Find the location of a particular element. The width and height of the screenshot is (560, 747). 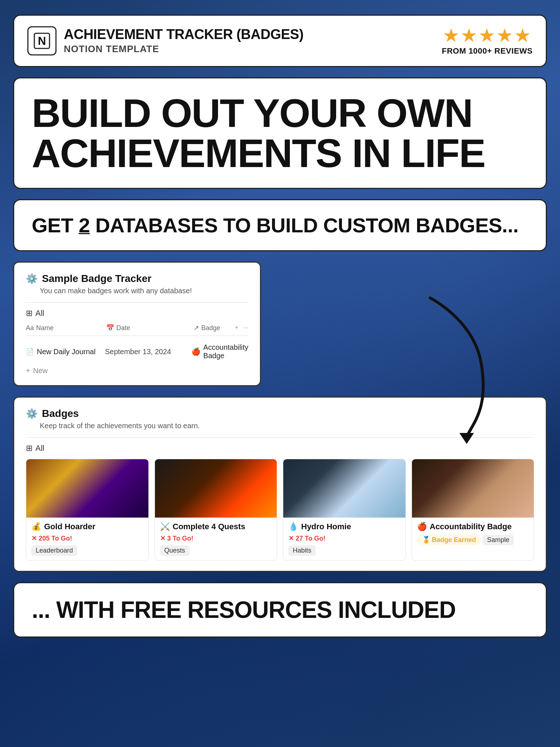

badge-name-3: 💧 Hydro Homie is located at coordinates (344, 527).